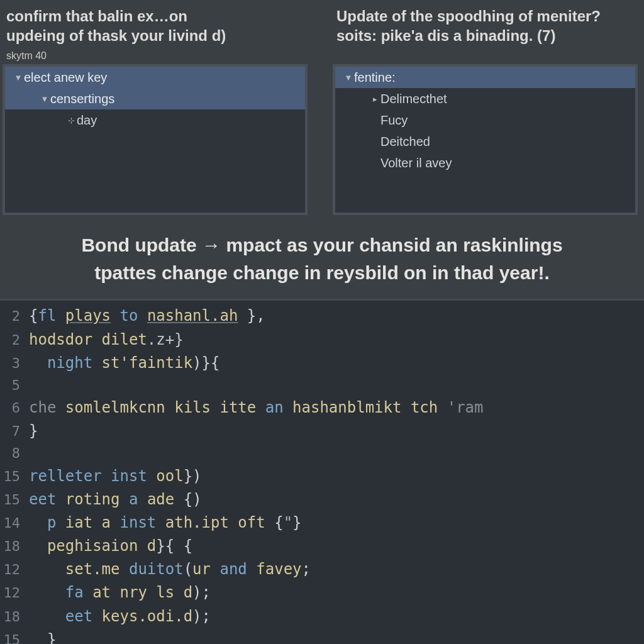  I want to click on banner-line1: Bond update → mpact as your chansid an r…, so click(322, 245).